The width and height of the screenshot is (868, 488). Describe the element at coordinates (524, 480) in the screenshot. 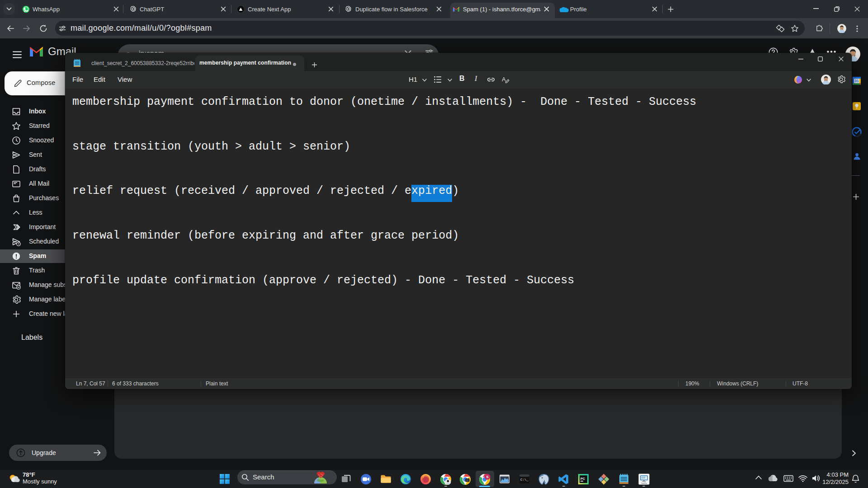

I see `svg-text: C:\_` at that location.